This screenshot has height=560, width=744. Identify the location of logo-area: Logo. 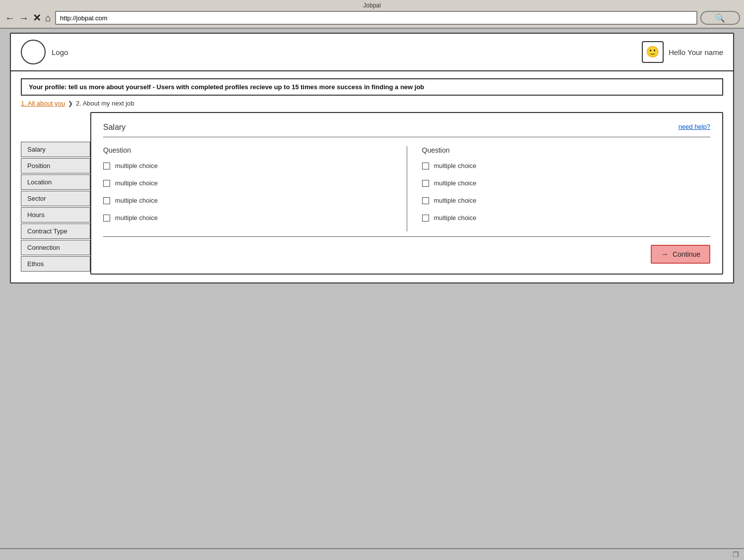
(45, 52).